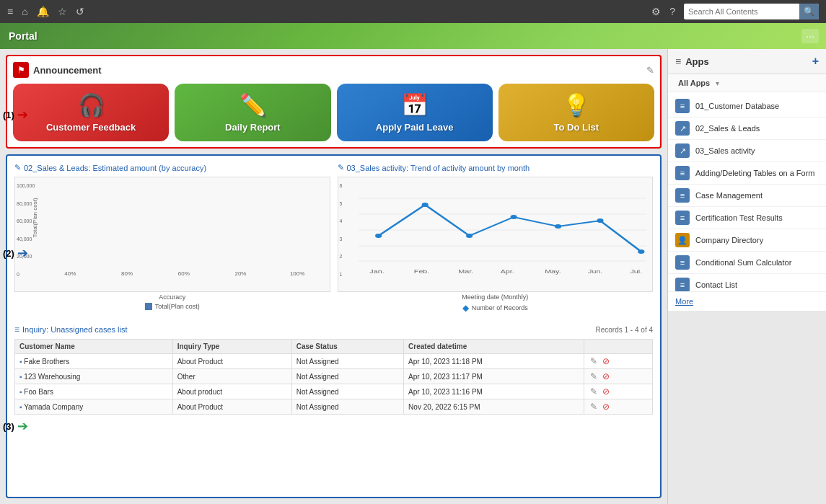 The width and height of the screenshot is (826, 504). I want to click on table-row: ▪ Foo Bars About product Not Assigned Ap…, so click(334, 392).